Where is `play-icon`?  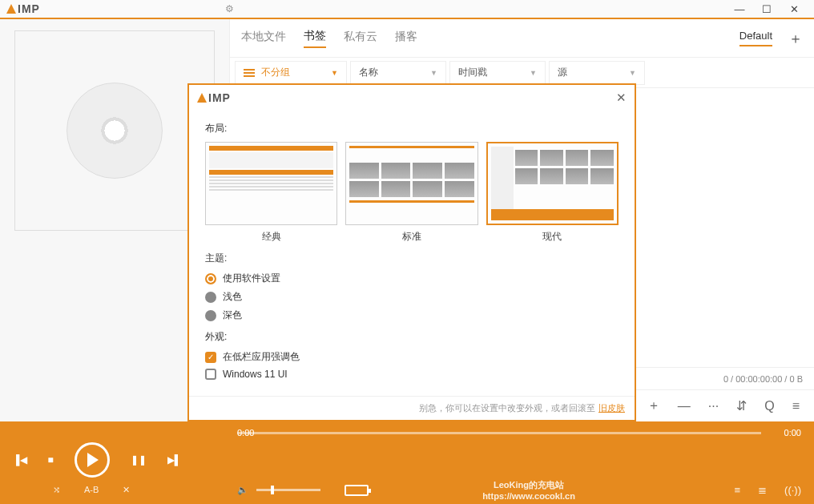
play-icon is located at coordinates (93, 460).